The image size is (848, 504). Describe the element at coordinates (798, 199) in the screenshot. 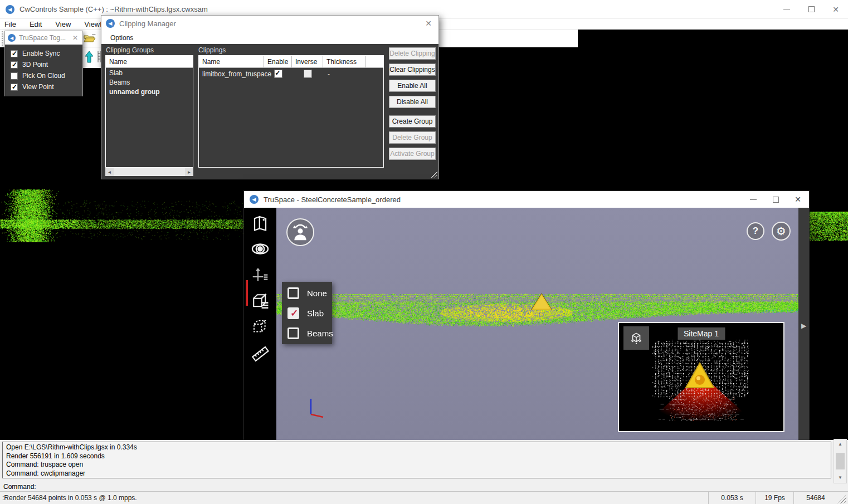

I see `truspace-close-button: ✕` at that location.